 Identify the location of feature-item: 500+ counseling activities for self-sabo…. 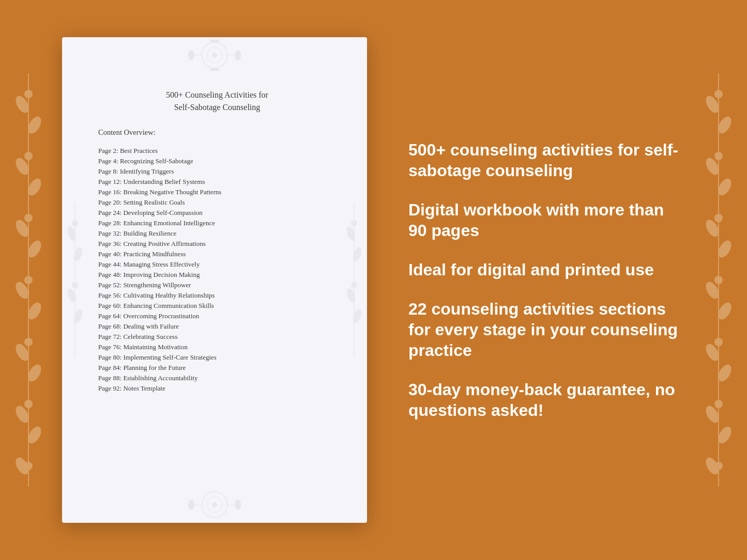
(547, 160).